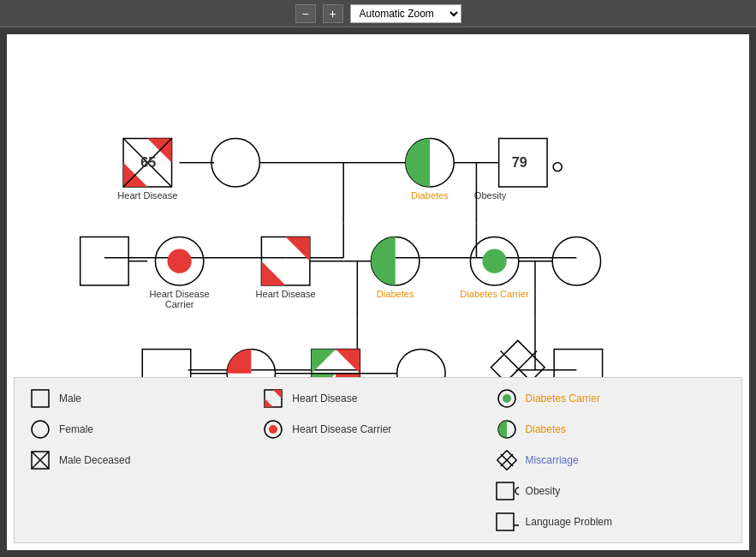  Describe the element at coordinates (568, 522) in the screenshot. I see `legend-language-problem-label: Language Problem` at that location.